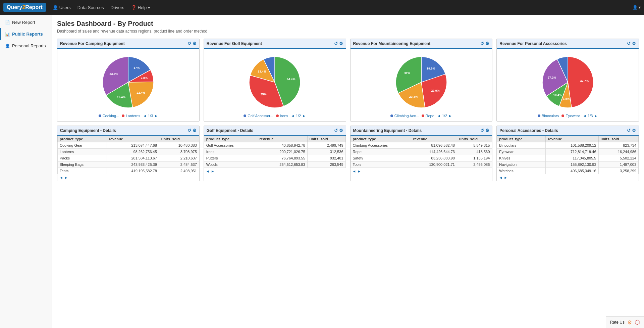 Image resolution: width=644 pixels, height=328 pixels. I want to click on table-cell: Packs, so click(83, 158).